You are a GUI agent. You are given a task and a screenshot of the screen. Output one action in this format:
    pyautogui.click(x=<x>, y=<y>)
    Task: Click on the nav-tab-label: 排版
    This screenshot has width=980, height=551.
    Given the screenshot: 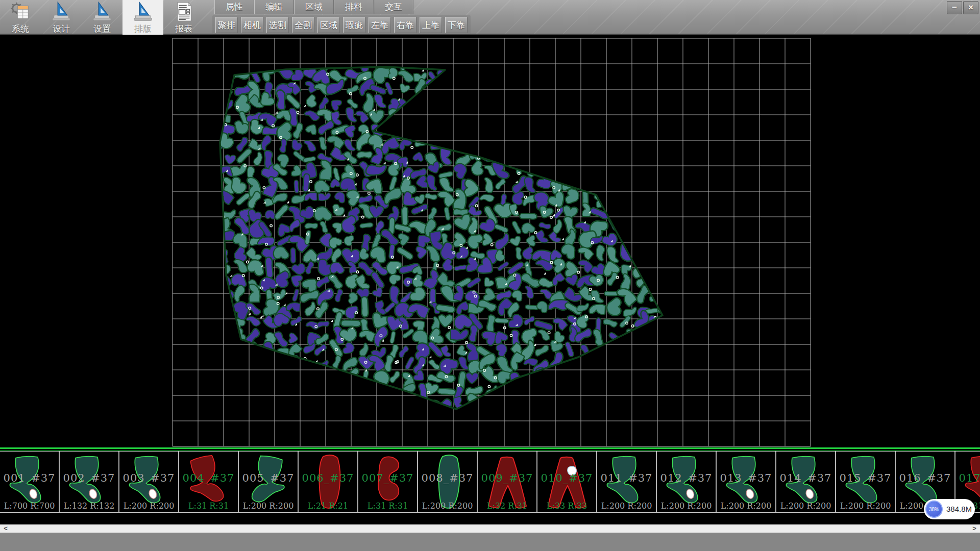 What is the action you would take?
    pyautogui.click(x=143, y=29)
    